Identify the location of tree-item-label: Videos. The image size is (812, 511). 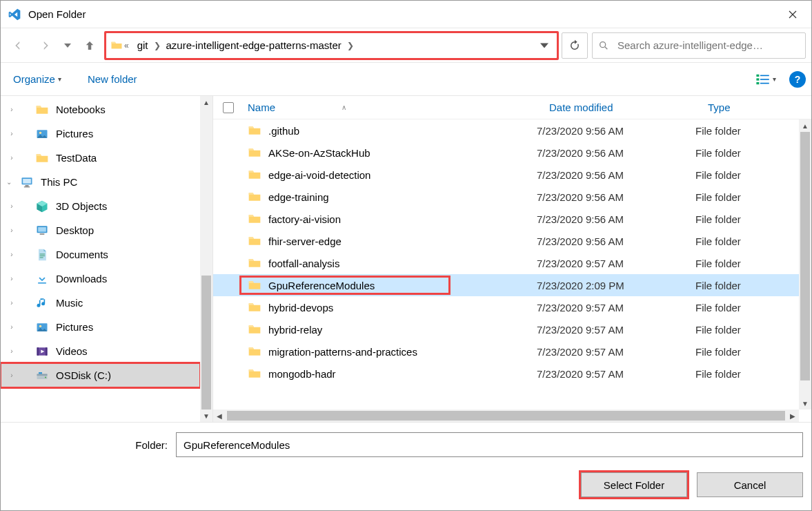
(72, 351).